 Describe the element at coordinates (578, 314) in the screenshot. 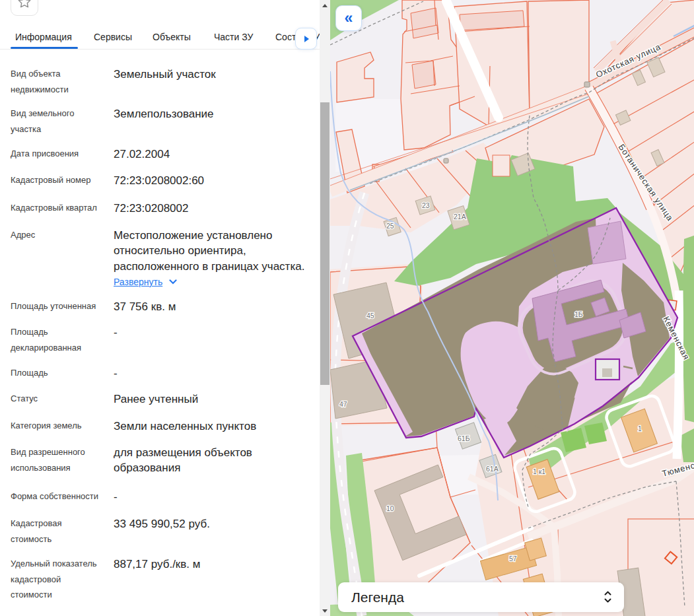

I see `svg-text: 1Б` at that location.